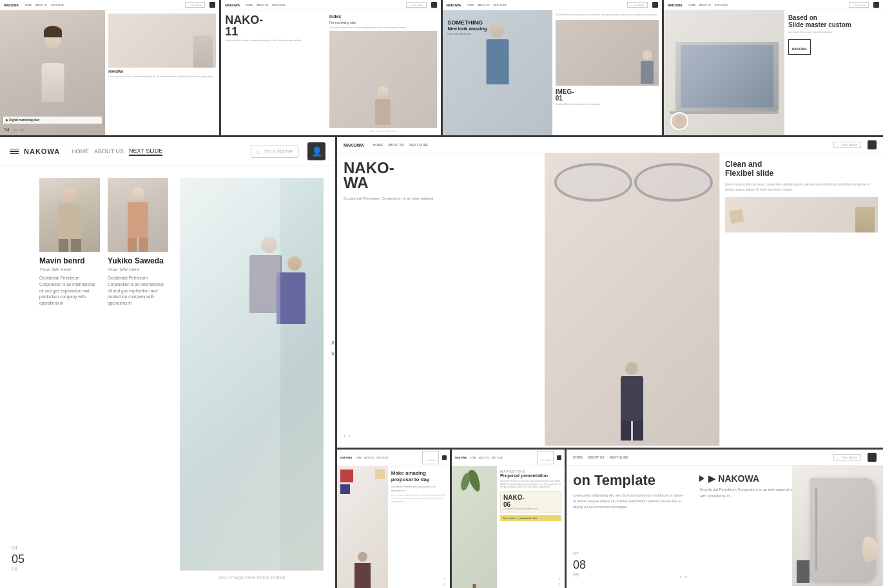 The height and width of the screenshot is (588, 883). What do you see at coordinates (802, 187) in the screenshot?
I see `rtp-lorem: Lorem ipsum dolor sit amet, consectetur …` at bounding box center [802, 187].